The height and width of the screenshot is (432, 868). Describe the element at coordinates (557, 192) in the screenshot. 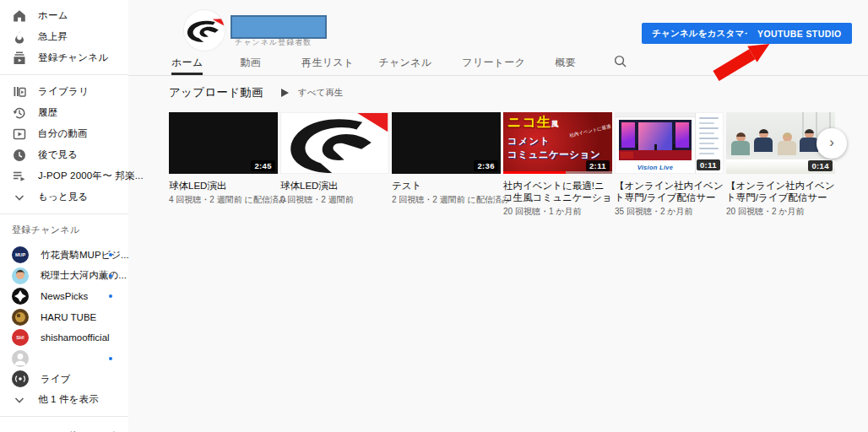

I see `video-title: 社内イベントに最適!ニコ生風コミュニケーション` at that location.